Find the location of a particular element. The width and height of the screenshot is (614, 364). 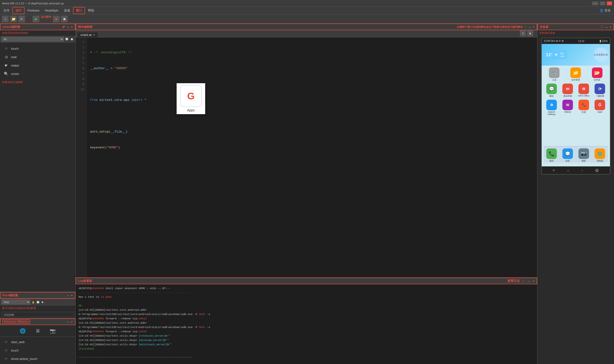

app-cell-baidu: 🐾 百度 is located at coordinates (584, 107).